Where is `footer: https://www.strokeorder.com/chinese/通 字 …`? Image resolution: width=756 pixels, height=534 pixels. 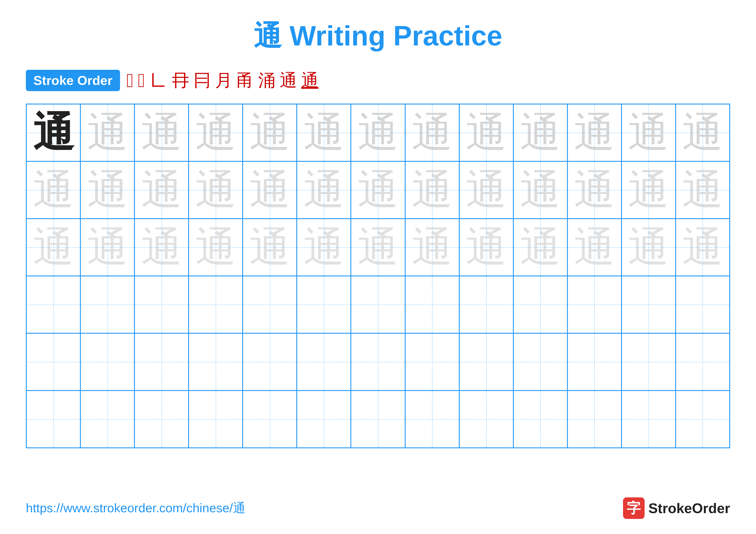
footer: https://www.strokeorder.com/chinese/通 字 … is located at coordinates (378, 508).